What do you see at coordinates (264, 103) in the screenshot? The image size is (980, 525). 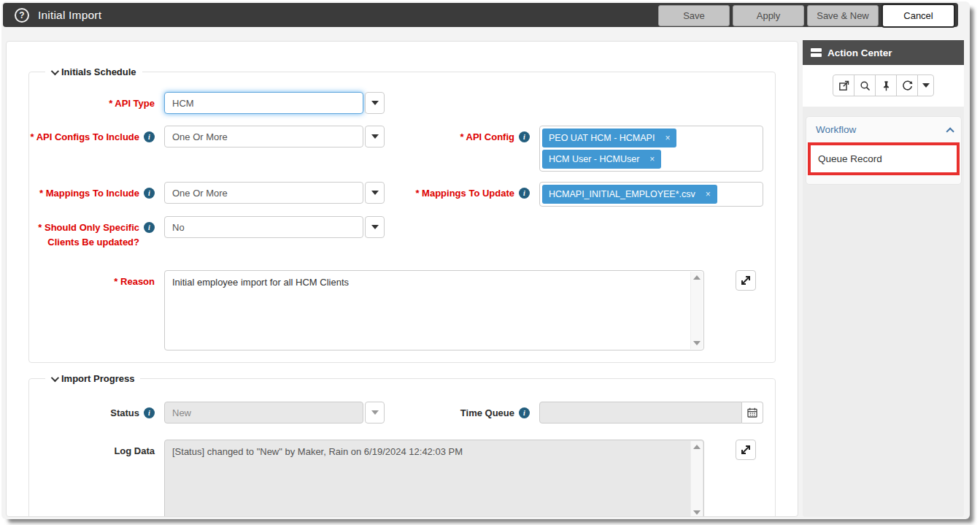 I see `api-type-value: HCM` at bounding box center [264, 103].